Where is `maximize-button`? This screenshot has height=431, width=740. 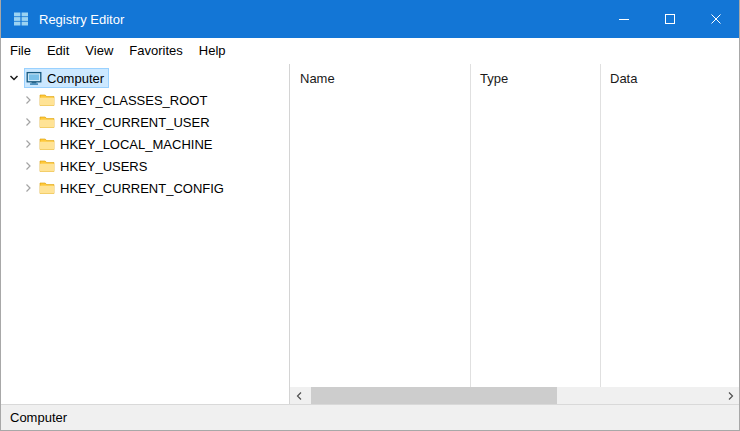 maximize-button is located at coordinates (670, 19).